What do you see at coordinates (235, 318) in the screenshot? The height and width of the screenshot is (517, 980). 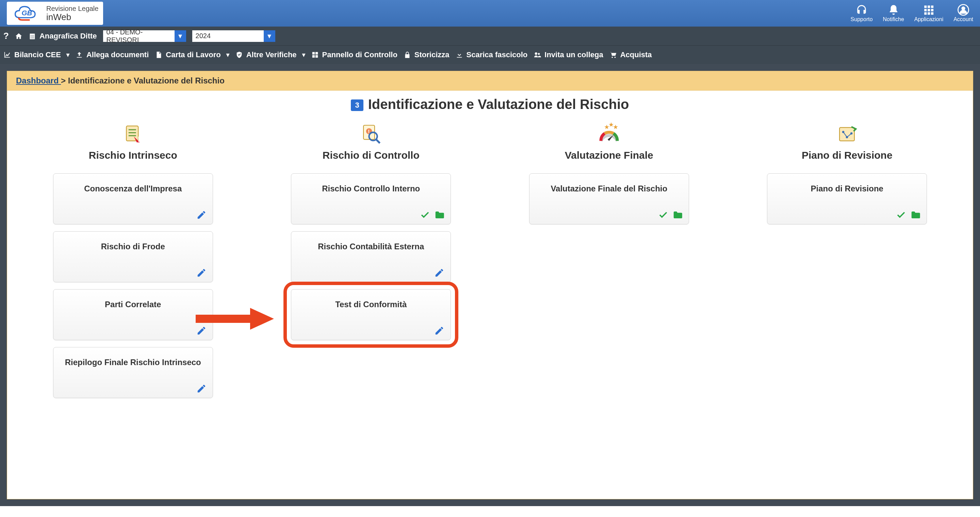 I see `highlight-arrow` at bounding box center [235, 318].